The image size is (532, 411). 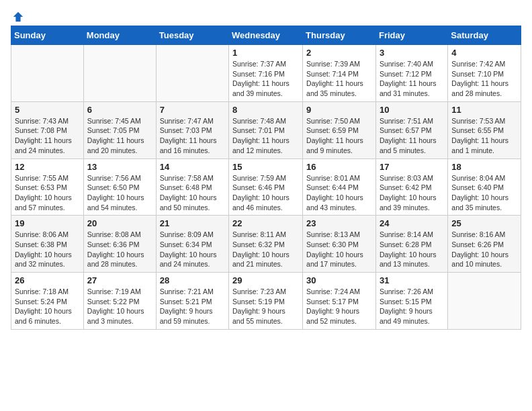 What do you see at coordinates (412, 110) in the screenshot?
I see `day-number: 10` at bounding box center [412, 110].